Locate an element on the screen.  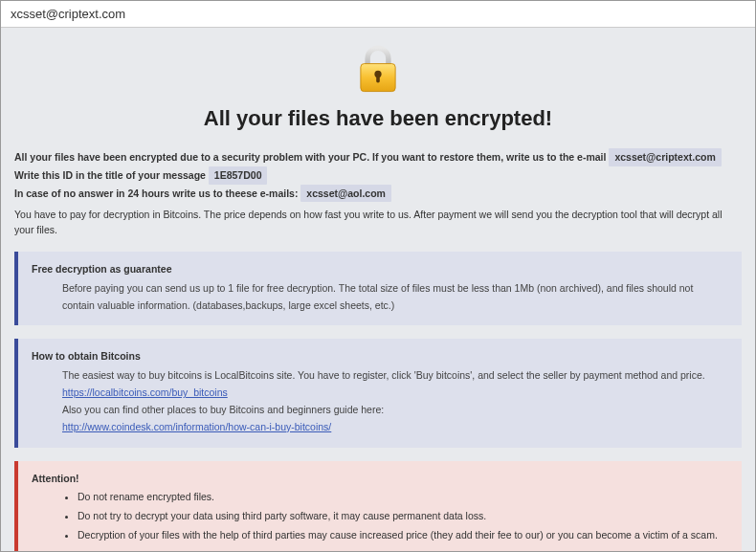
main-heading: All your files have been encrypted! is located at coordinates (378, 119).